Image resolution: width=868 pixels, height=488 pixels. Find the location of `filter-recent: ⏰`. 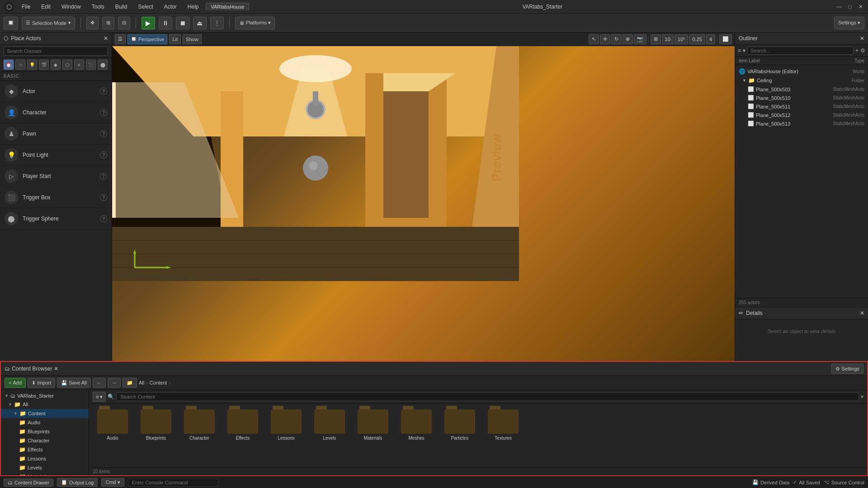

filter-recent: ⏰ is located at coordinates (9, 65).